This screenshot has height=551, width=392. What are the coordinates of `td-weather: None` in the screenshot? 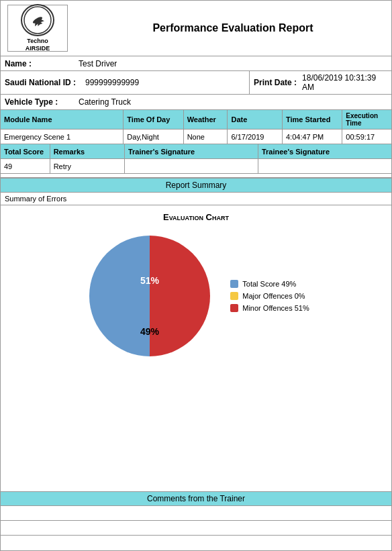 It's located at (206, 137).